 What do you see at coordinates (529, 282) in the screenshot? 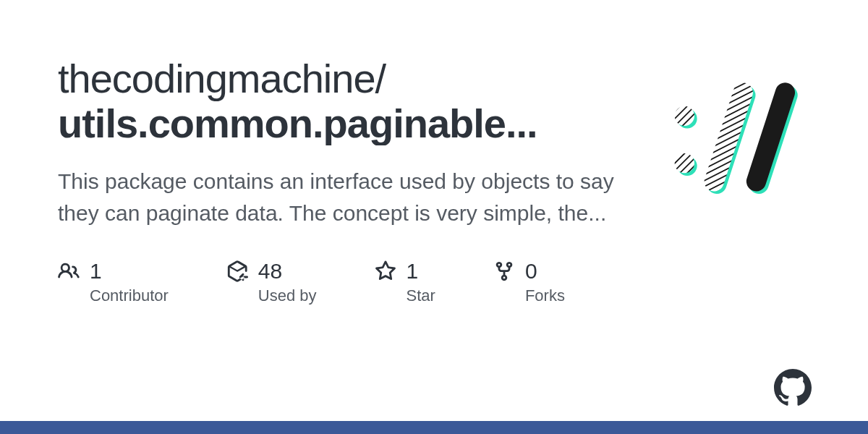
I see `stat-forks: 0 Forks` at bounding box center [529, 282].